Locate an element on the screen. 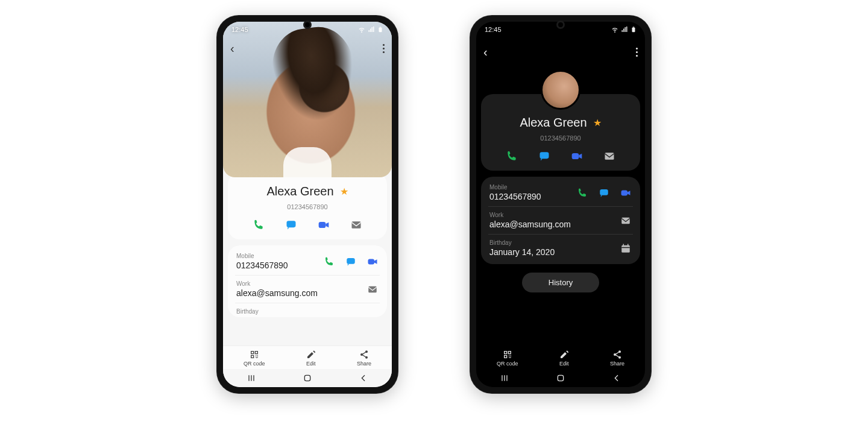  calendar-icon is located at coordinates (626, 248).